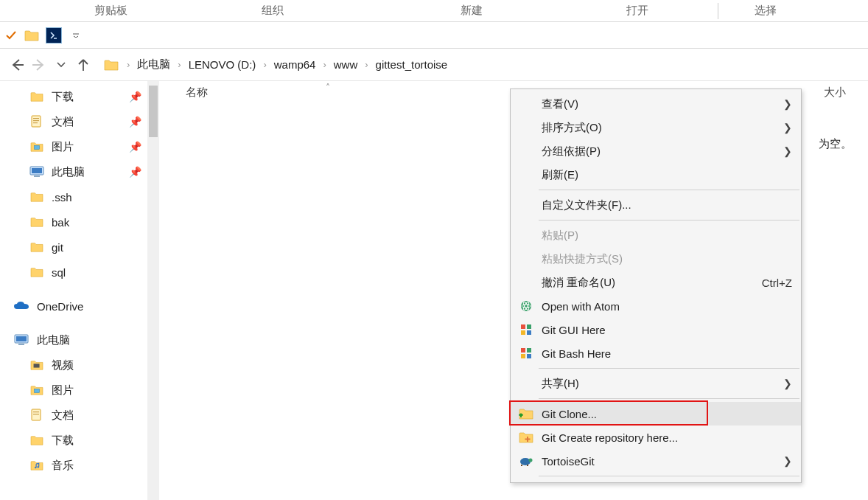 The image size is (868, 500). Describe the element at coordinates (74, 365) in the screenshot. I see `sidebar-item-videos: 视频` at that location.